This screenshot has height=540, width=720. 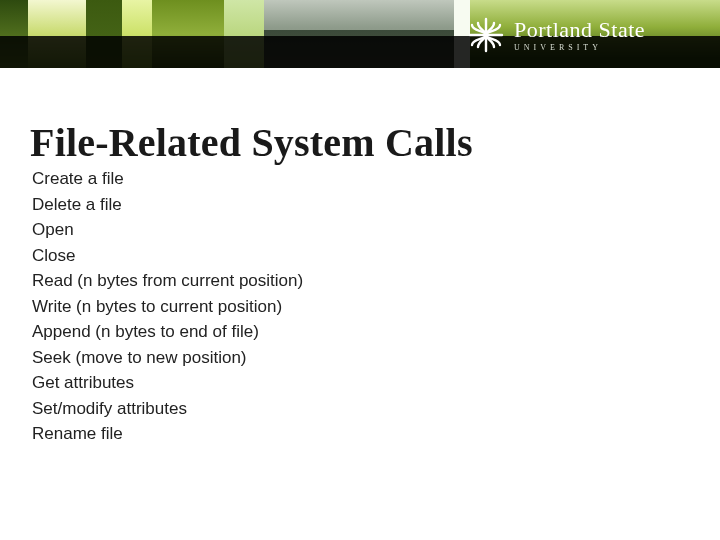 What do you see at coordinates (486, 35) in the screenshot?
I see `crest-icon` at bounding box center [486, 35].